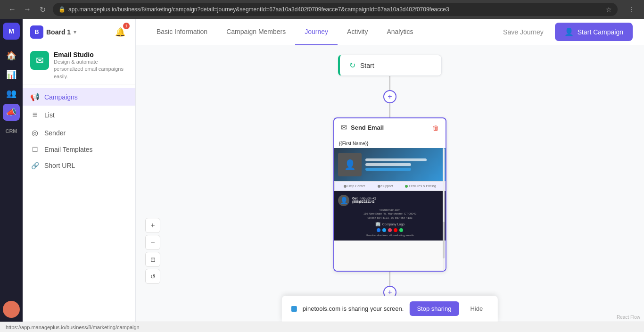 This screenshot has width=644, height=332. Describe the element at coordinates (11, 93) in the screenshot. I see `rail-users-icon: 👥` at that location.